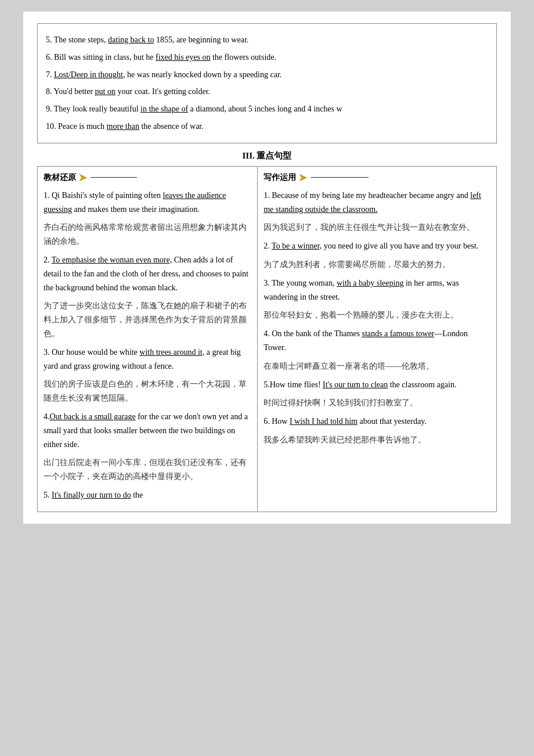 Image resolution: width=534 pixels, height=756 pixels. What do you see at coordinates (360, 384) in the screenshot?
I see `right-entry-5-en: 5.How time flies! It's our turn to clean…` at bounding box center [360, 384].